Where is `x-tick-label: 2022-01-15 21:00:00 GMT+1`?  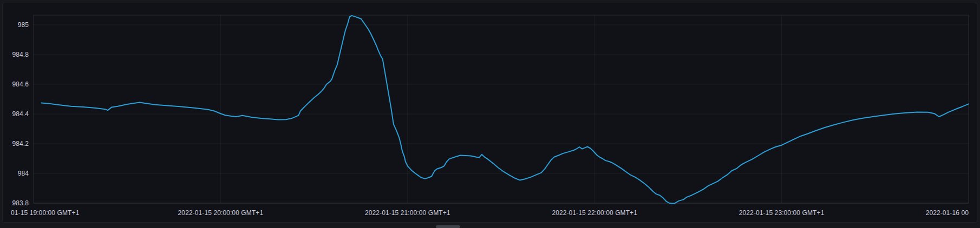 x-tick-label: 2022-01-15 21:00:00 GMT+1 is located at coordinates (408, 213).